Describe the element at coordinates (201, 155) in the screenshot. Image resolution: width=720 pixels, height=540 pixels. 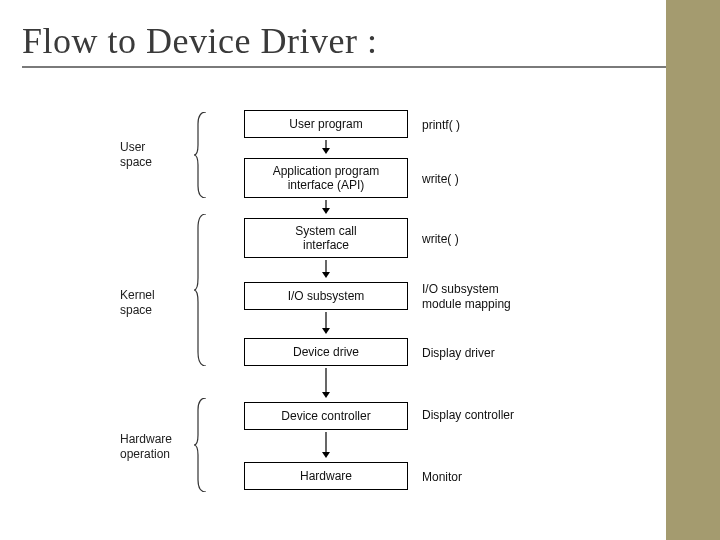
I see `brace-user` at that location.